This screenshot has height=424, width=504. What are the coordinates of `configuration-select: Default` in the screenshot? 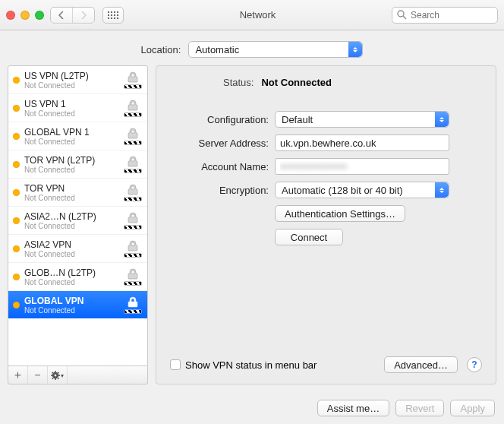 It's located at (362, 119).